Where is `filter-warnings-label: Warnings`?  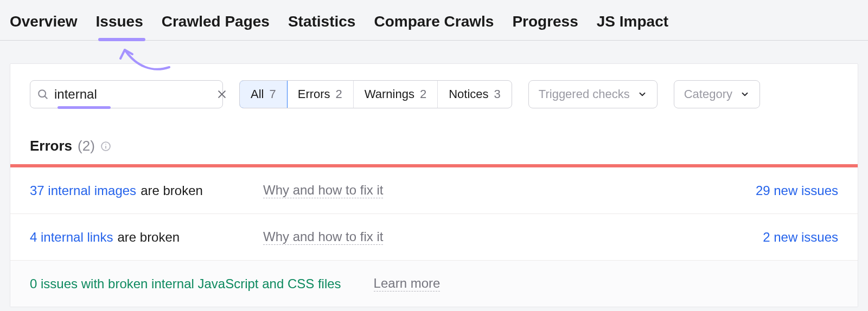
filter-warnings-label: Warnings is located at coordinates (390, 94).